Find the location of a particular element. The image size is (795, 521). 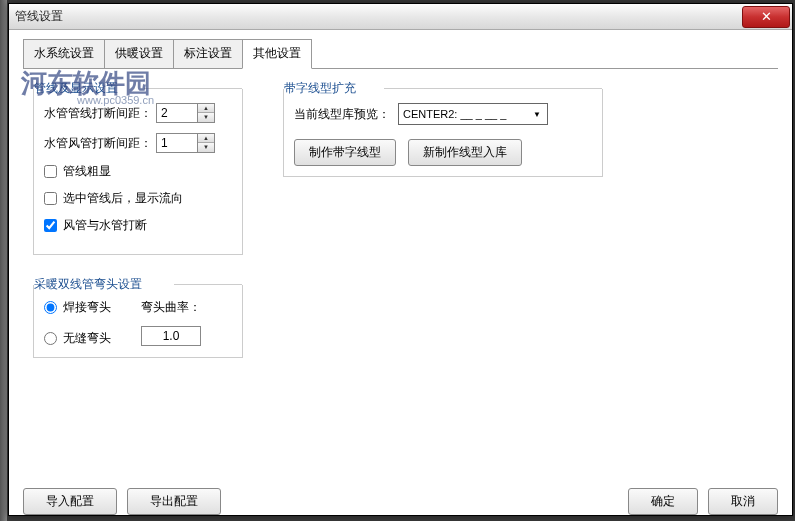

combo-linetype-value: CENTER2: __ _ __ _ is located at coordinates (454, 114).